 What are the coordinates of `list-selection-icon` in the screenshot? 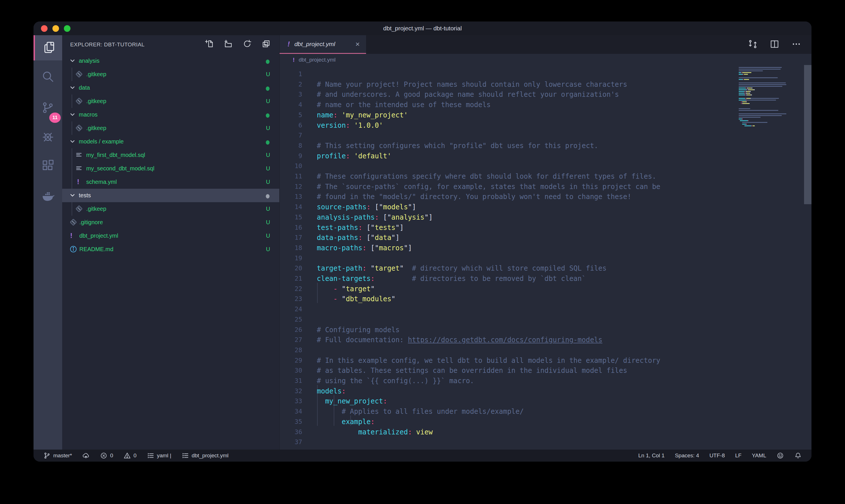 It's located at (151, 456).